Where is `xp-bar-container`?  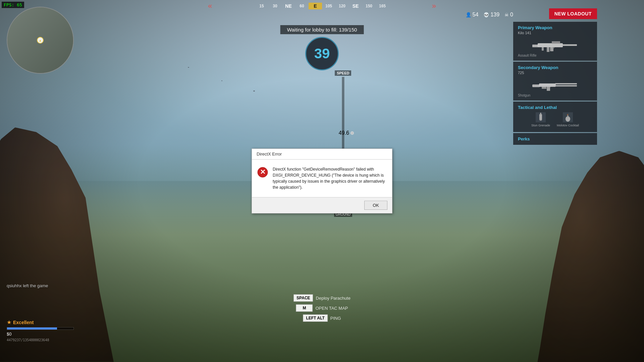
xp-bar-container is located at coordinates (40, 328).